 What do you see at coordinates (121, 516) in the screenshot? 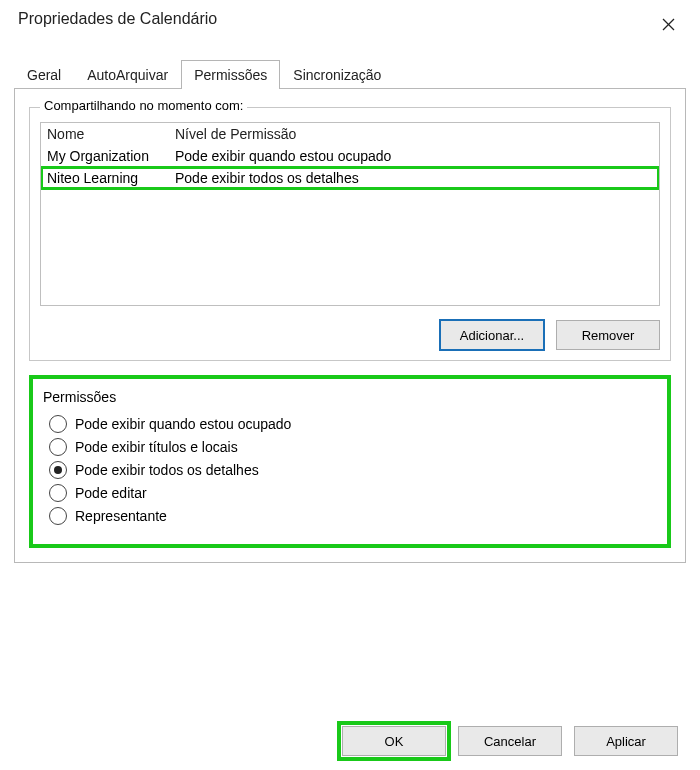
I see `permission-option-label: Representante` at bounding box center [121, 516].